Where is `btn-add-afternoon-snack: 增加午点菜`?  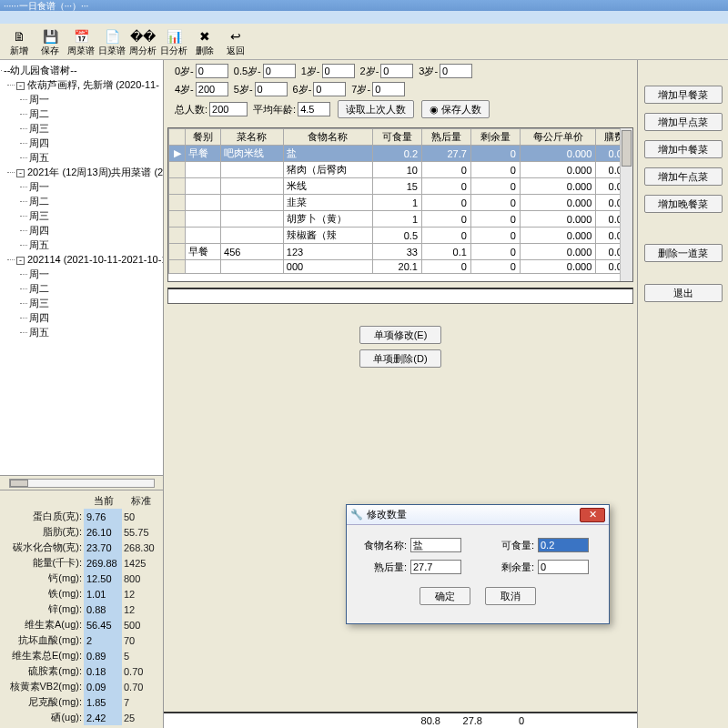
btn-add-afternoon-snack: 增加午点菜 is located at coordinates (683, 177).